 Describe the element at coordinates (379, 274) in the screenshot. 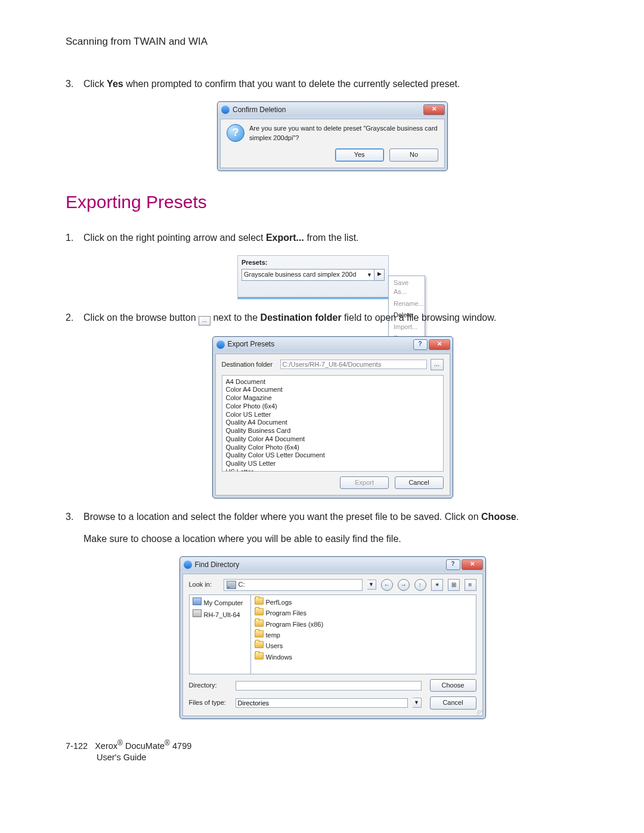

I see `presets-menu-arrow: ▶` at that location.